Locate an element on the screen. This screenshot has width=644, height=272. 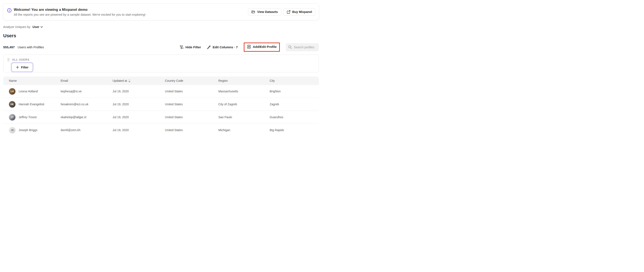
table-row: HE Hannah Evangelisti hesakrem@ezi.co.uk… is located at coordinates (161, 104).